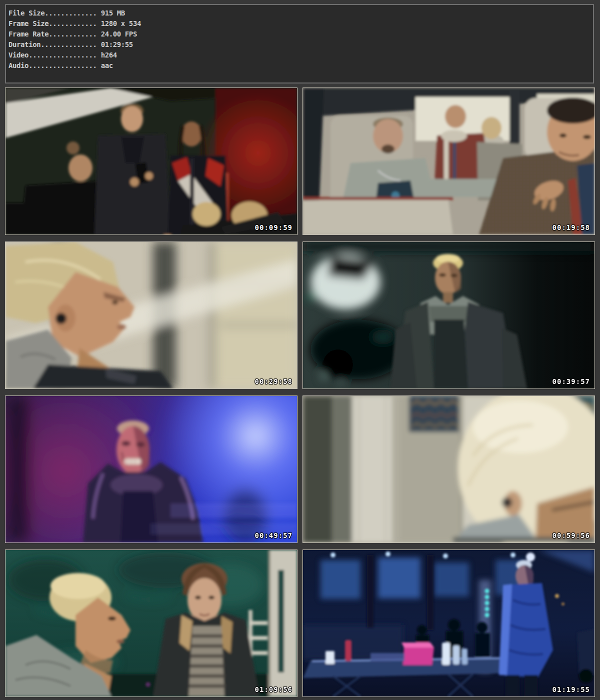 This screenshot has width=600, height=700. I want to click on info-line-video: Video................. h264, so click(301, 55).